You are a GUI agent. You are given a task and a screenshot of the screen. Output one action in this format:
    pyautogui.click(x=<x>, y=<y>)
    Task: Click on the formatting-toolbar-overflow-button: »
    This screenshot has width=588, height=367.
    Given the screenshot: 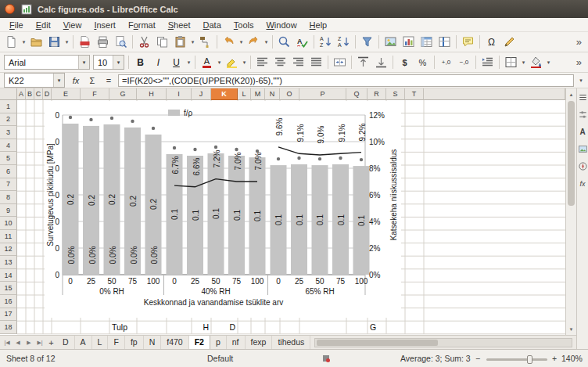 What is the action you would take?
    pyautogui.click(x=579, y=63)
    